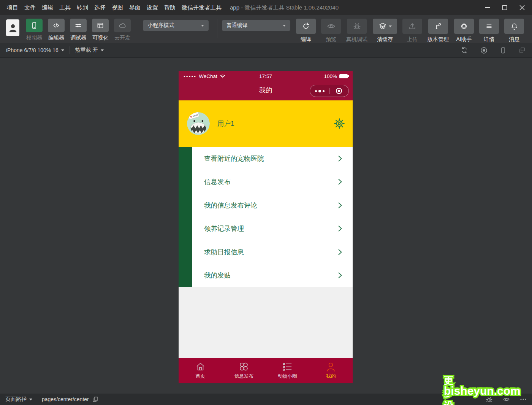 This screenshot has width=532, height=405. What do you see at coordinates (65, 399) in the screenshot?
I see `current-page-path: pages/center/center` at bounding box center [65, 399].